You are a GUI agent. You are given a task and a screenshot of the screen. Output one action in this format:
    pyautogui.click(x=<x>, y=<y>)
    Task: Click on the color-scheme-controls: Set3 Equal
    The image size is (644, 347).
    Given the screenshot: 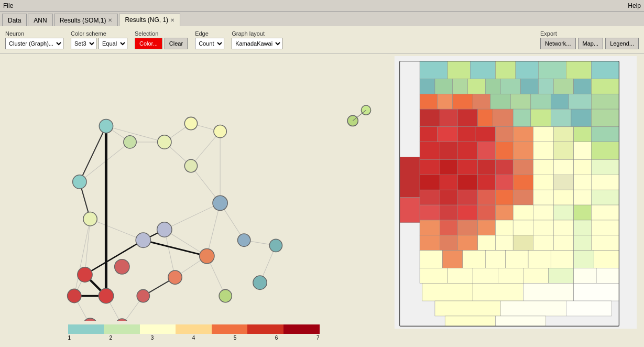 What is the action you would take?
    pyautogui.click(x=99, y=44)
    